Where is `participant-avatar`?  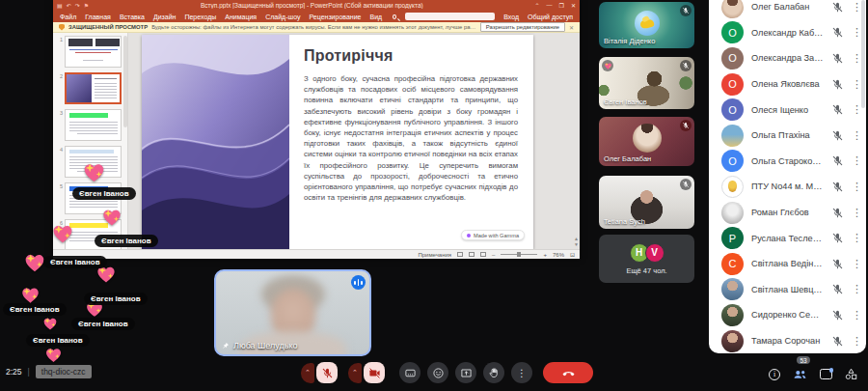
participant-avatar is located at coordinates (733, 10).